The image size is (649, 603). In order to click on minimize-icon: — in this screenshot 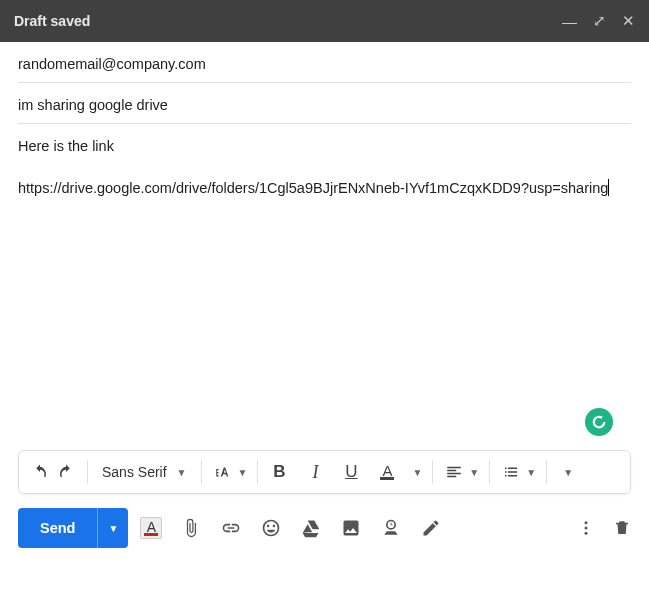, I will do `click(570, 22)`.